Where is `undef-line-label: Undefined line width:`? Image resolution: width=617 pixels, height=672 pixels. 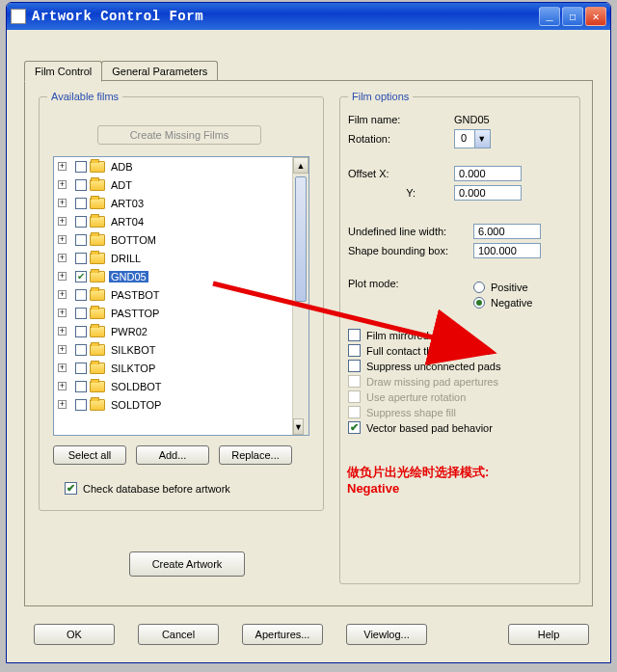 undef-line-label: Undefined line width: is located at coordinates (411, 231).